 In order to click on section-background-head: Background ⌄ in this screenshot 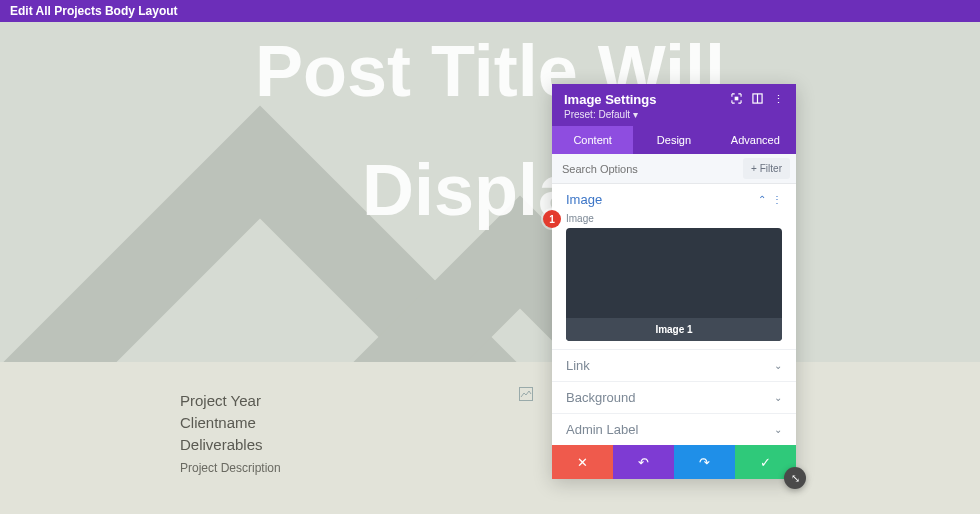, I will do `click(674, 398)`.